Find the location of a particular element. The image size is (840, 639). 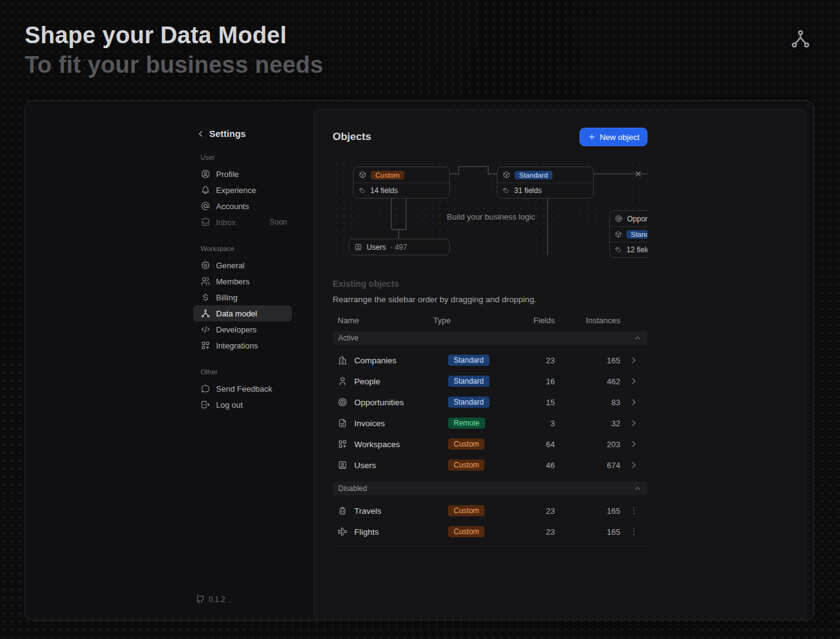

fields-count: 31 fields is located at coordinates (528, 191).